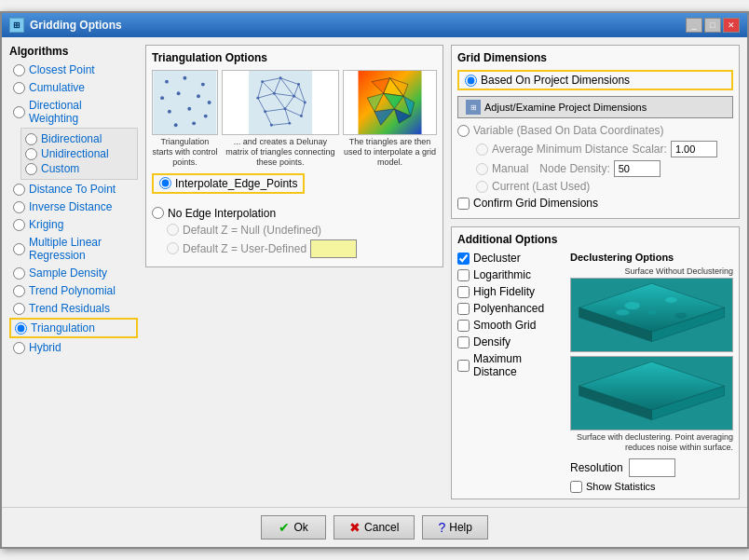  Describe the element at coordinates (294, 58) in the screenshot. I see `tri-options-title: Triangulation Options` at that location.